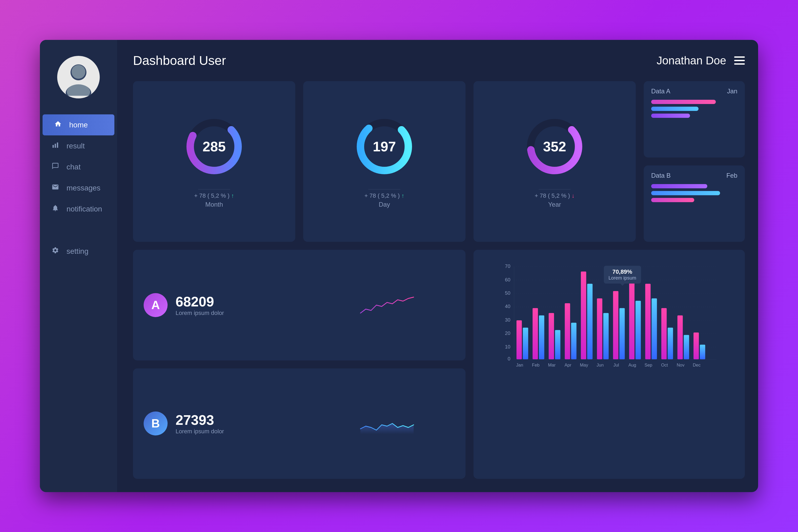 This screenshot has height=532, width=798. I want to click on header-right: Jonathan Doe, so click(701, 61).